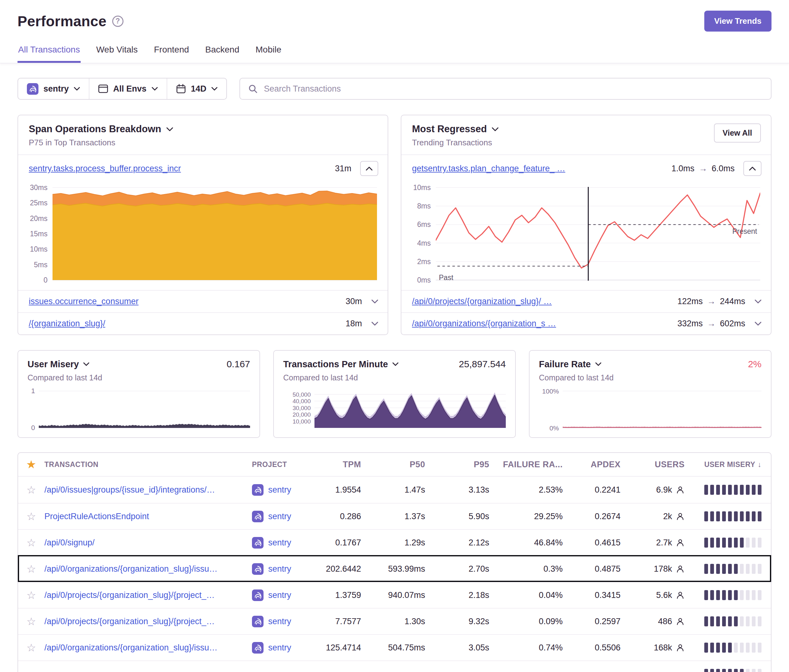 Image resolution: width=789 pixels, height=672 pixels. Describe the element at coordinates (53, 364) in the screenshot. I see `mini-title-label: User Misery` at that location.